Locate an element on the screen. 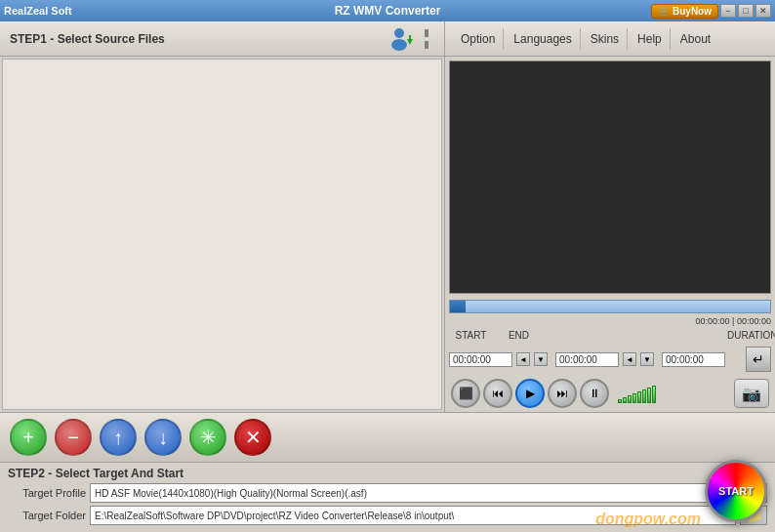 The height and width of the screenshot is (532, 775). start-btn-container: START is located at coordinates (736, 491).